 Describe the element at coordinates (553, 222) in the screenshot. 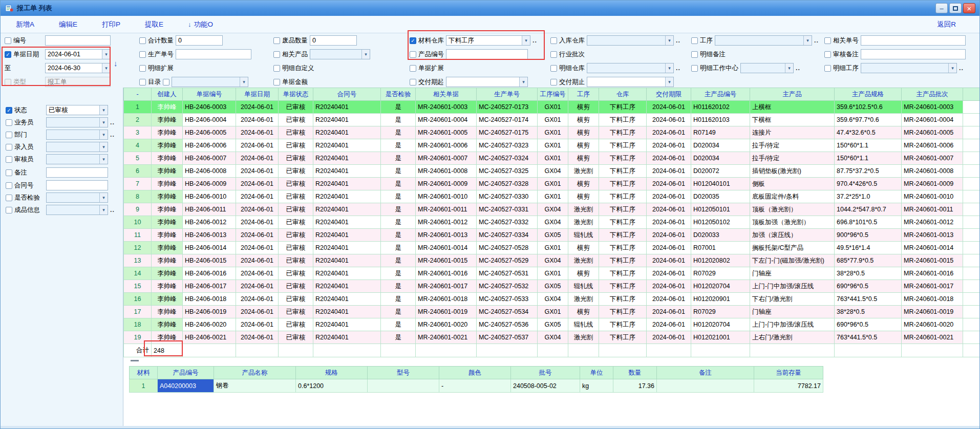

I see `cell: GX04` at that location.